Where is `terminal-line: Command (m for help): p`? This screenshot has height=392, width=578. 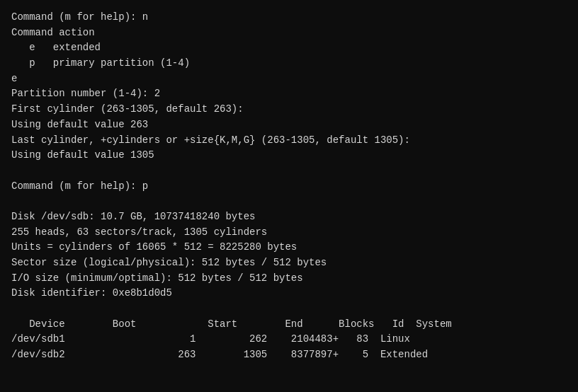 terminal-line: Command (m for help): p is located at coordinates (289, 187).